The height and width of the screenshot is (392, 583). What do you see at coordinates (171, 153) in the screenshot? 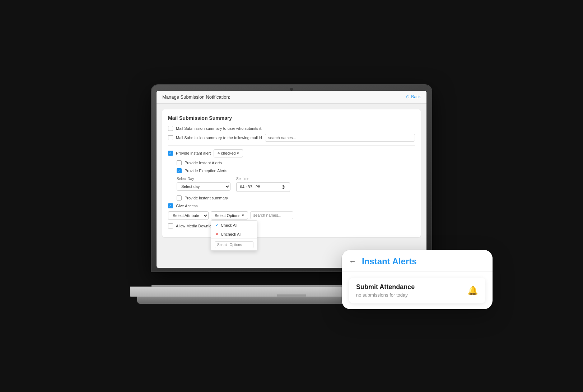
I see `instant-alert-checkbox` at bounding box center [171, 153].